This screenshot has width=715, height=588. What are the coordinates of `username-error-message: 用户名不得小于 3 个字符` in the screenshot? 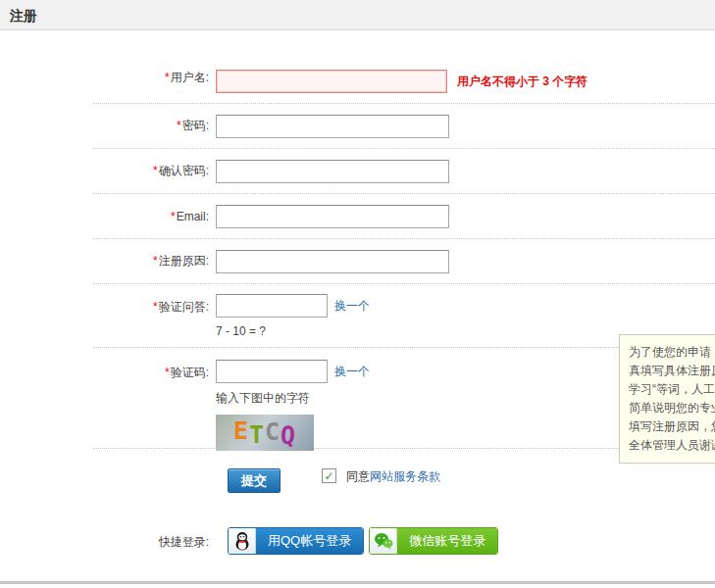 It's located at (522, 82).